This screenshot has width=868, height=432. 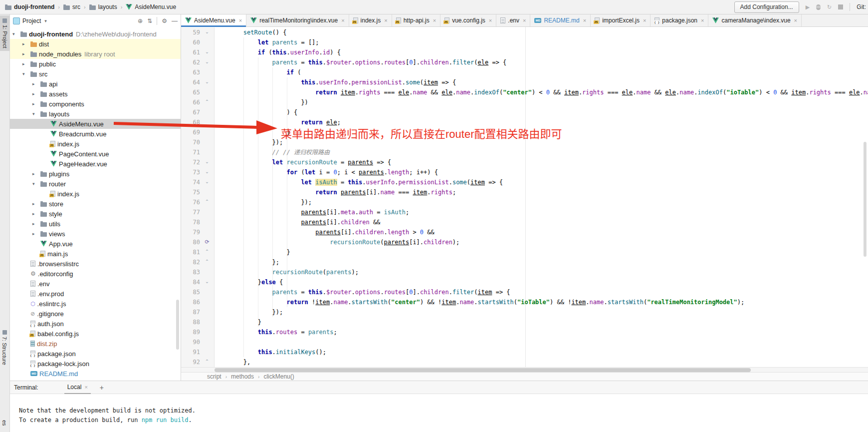 I want to click on code-line: 70 });, so click(x=525, y=142).